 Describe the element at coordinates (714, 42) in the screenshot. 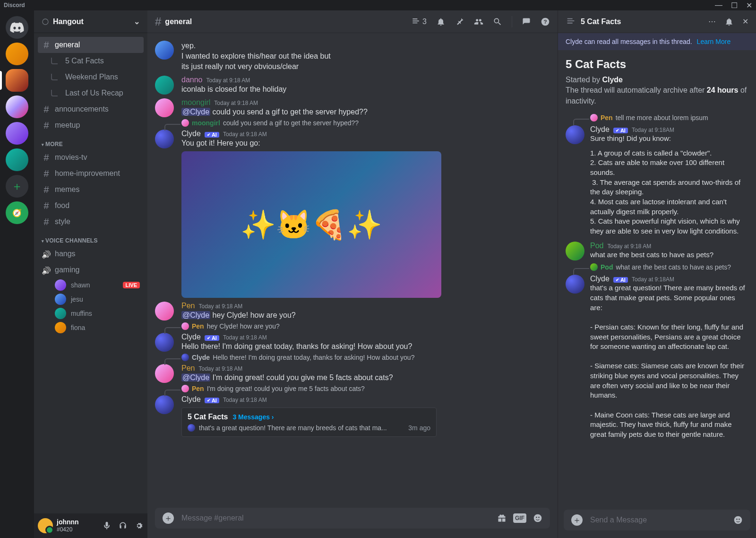

I see `learn-more-link: Learn More` at that location.